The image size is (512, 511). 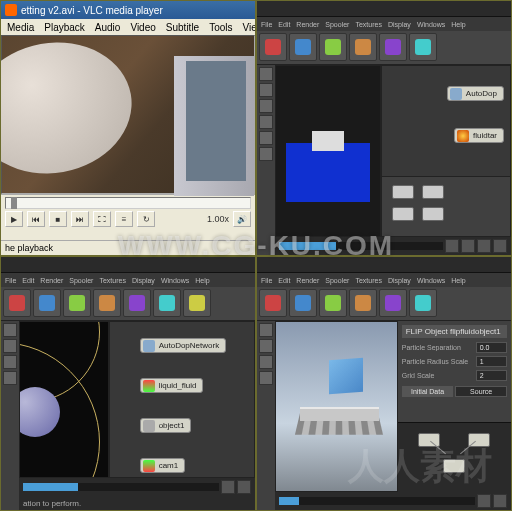 What do you see at coordinates (492, 362) in the screenshot?
I see `param-input: 1` at bounding box center [492, 362].